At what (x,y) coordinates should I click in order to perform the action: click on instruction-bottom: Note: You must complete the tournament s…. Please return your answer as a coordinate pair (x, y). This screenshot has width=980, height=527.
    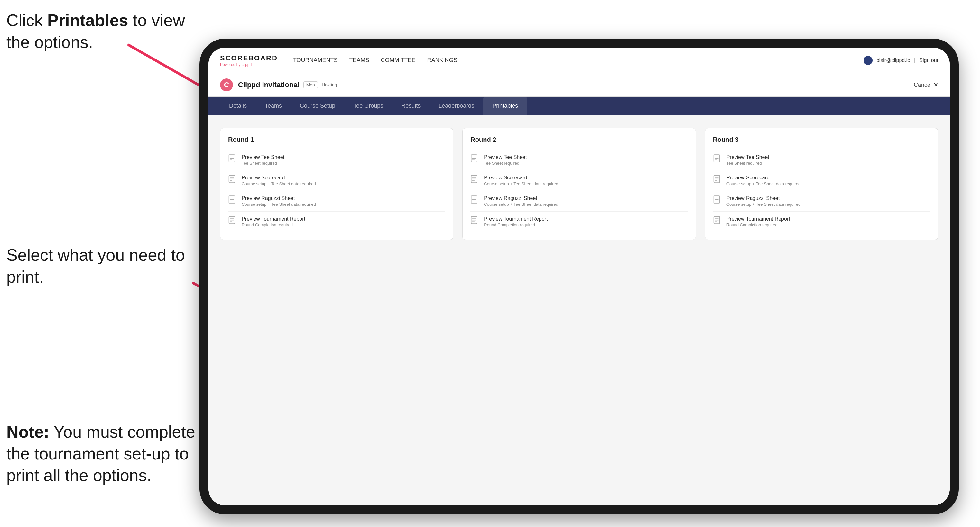
    Looking at the image, I should click on (106, 454).